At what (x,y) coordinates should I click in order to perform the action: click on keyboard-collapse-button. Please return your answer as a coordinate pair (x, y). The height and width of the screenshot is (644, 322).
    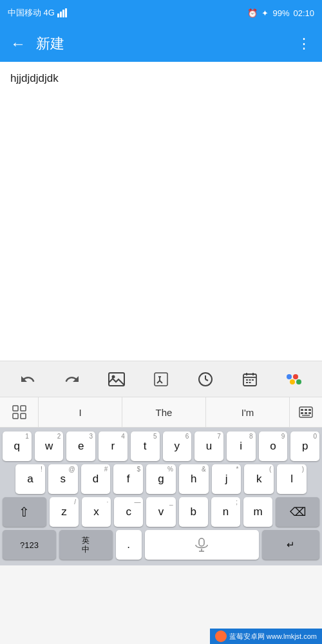
    Looking at the image, I should click on (306, 412).